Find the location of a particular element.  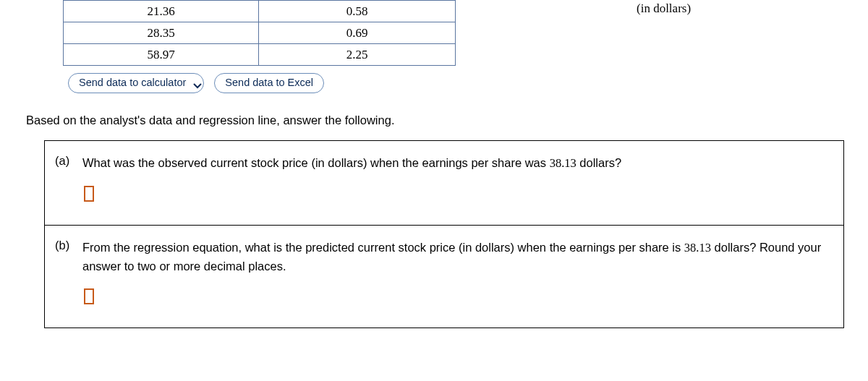

table-row: 21.36 0.58 is located at coordinates (260, 12).